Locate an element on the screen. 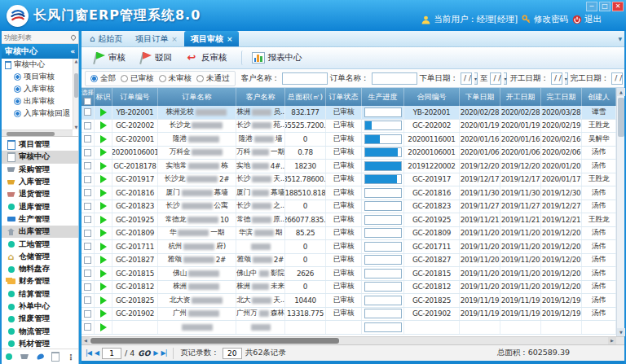 This screenshot has width=626, height=364. sidebar-item: 物流管理 is located at coordinates (40, 331).